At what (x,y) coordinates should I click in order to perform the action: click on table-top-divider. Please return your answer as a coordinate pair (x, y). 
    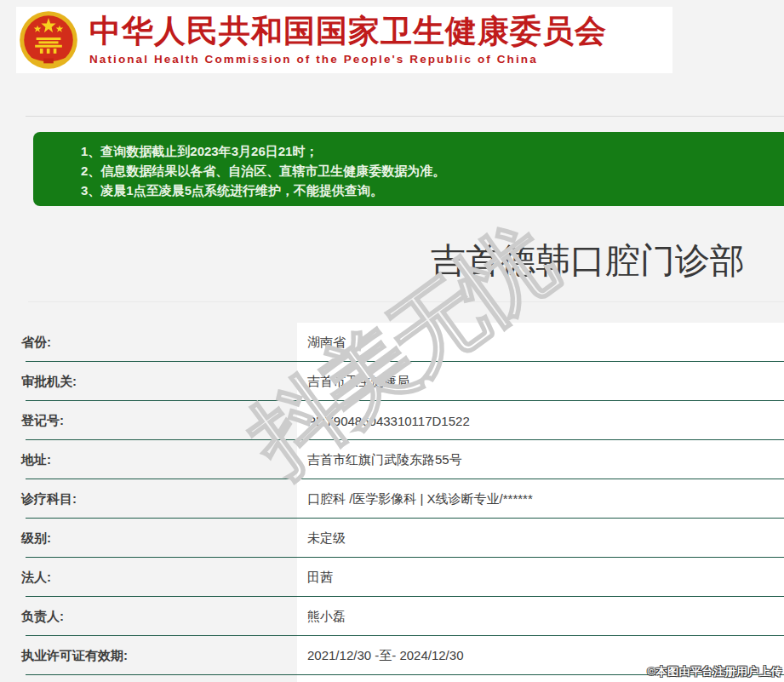
    Looking at the image, I should click on (406, 301).